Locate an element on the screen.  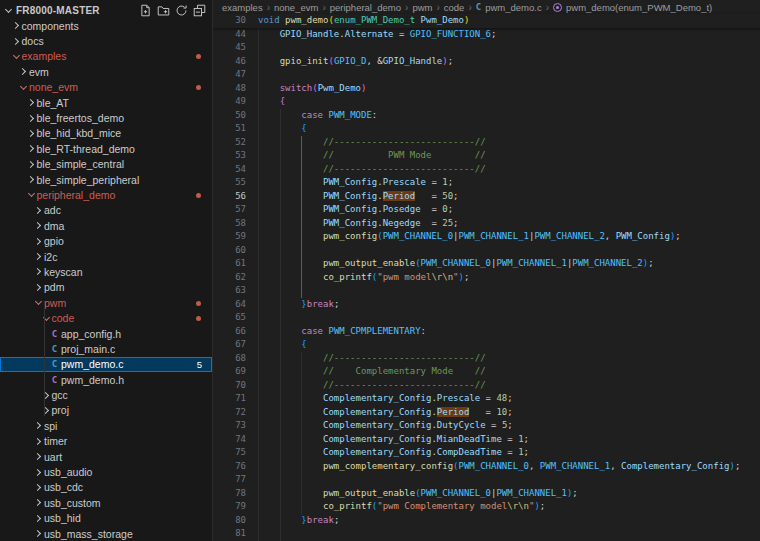
code-line-78: 78 pwm_output_enable(PWM_CHANNEL_0|PWM_C… is located at coordinates (486, 494).